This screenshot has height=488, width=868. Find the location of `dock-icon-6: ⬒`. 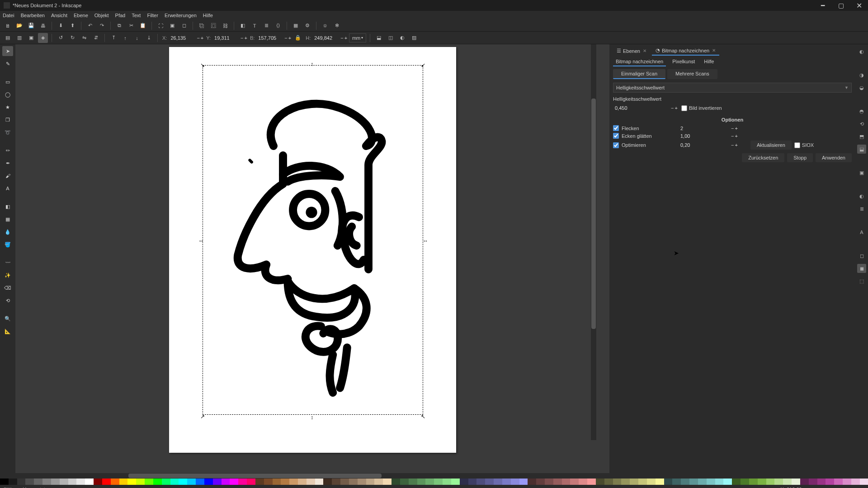

dock-icon-6: ⬒ is located at coordinates (862, 136).